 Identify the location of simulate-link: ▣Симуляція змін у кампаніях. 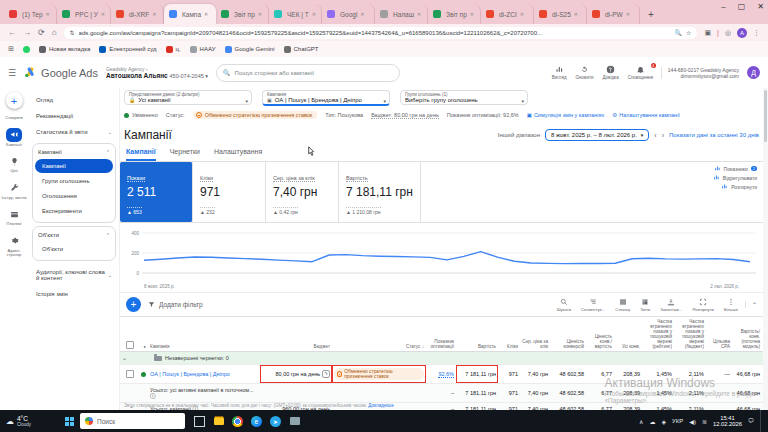
(566, 115).